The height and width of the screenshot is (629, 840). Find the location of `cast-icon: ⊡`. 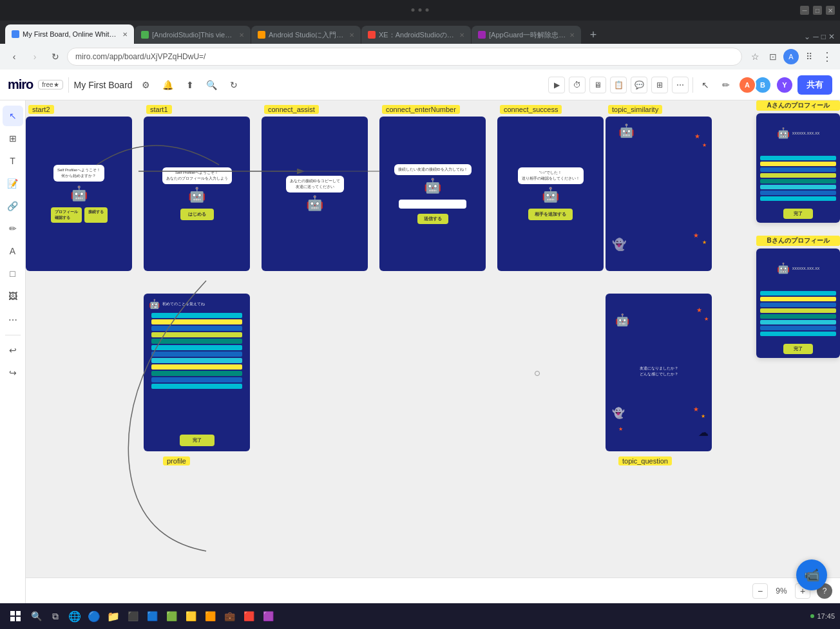

cast-icon: ⊡ is located at coordinates (773, 57).